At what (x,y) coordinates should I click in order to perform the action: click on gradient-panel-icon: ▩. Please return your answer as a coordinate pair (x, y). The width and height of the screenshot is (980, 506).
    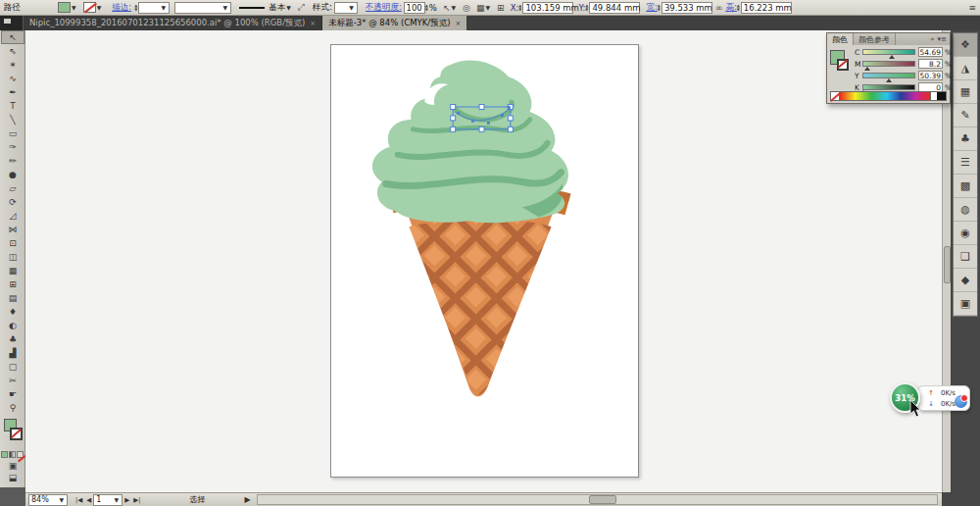
    Looking at the image, I should click on (965, 186).